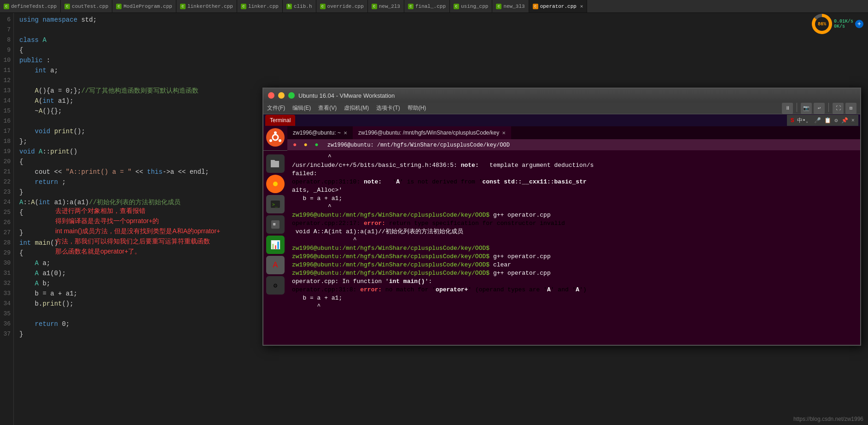 The height and width of the screenshot is (425, 868). What do you see at coordinates (30, 6) in the screenshot?
I see `tab-defineTedst: c defineTedst.cpp` at bounding box center [30, 6].